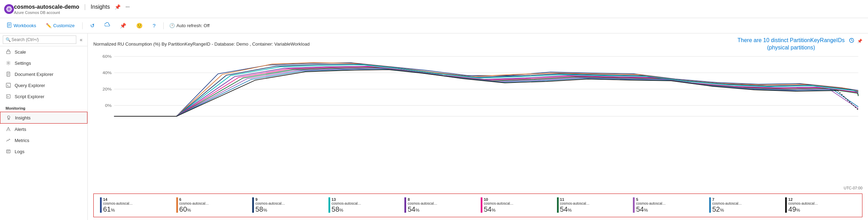 The height and width of the screenshot is (220, 868). Describe the element at coordinates (800, 44) in the screenshot. I see `chart-header-right: There are 10 distinct PartitionKeyRangeI…` at that location.